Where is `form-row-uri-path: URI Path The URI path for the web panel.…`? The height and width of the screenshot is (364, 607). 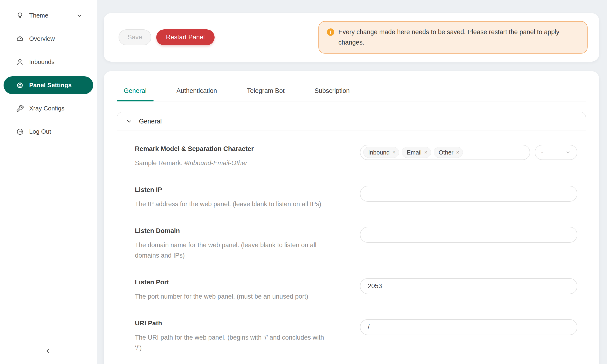 form-row-uri-path: URI Path The URI path for the web panel.… is located at coordinates (356, 336).